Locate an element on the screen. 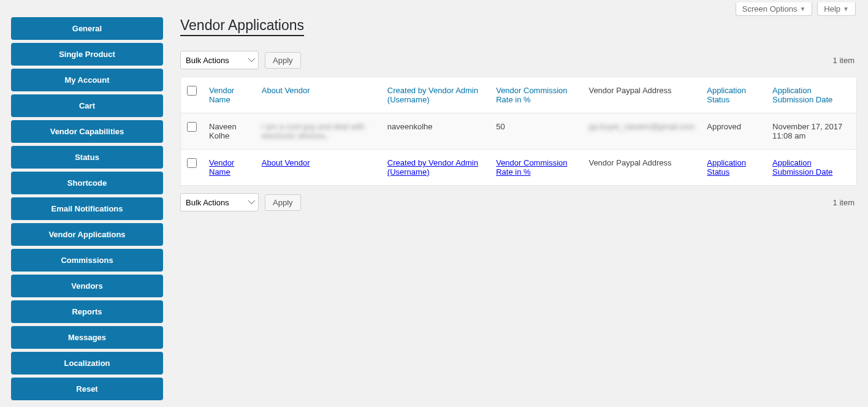 This screenshot has height=407, width=868. sidebar-item-messages: Messages is located at coordinates (87, 337).